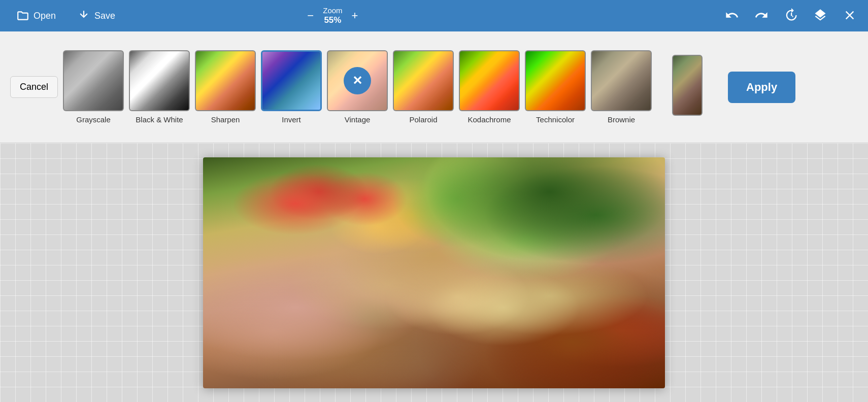 This screenshot has width=868, height=402. Describe the element at coordinates (423, 81) in the screenshot. I see `filter-polaroid-thumb` at that location.